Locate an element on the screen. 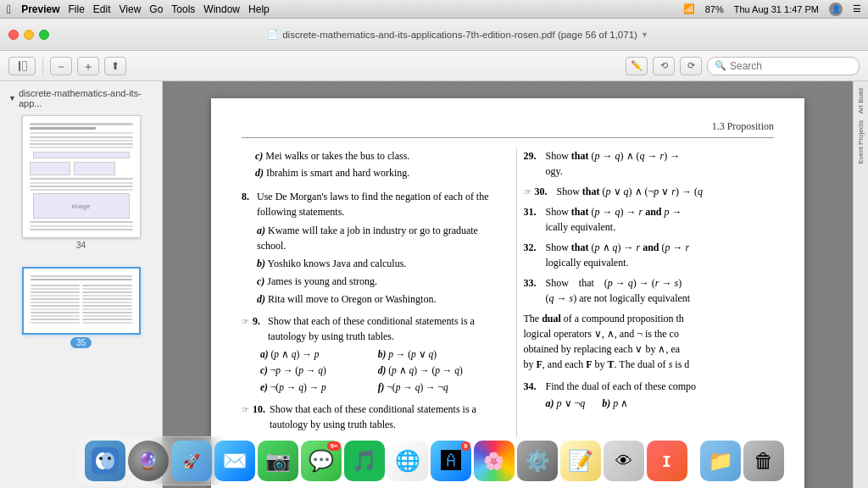 Image resolution: width=868 pixels, height=488 pixels. dock-photos: 🌸 is located at coordinates (494, 461).